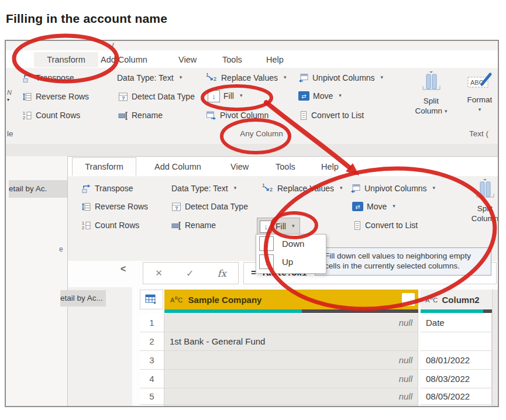 Image resolution: width=506 pixels, height=420 pixels. I want to click on move-label: Move, so click(377, 206).